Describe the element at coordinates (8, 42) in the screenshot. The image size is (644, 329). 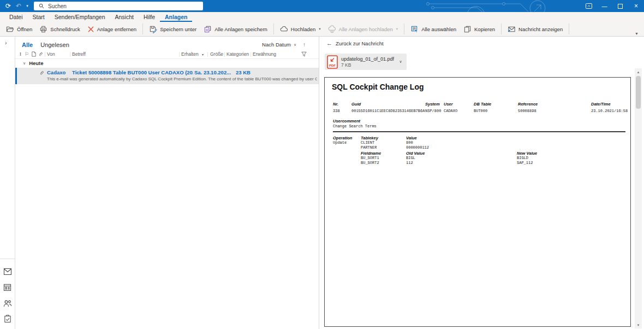
I see `folder-pane-expander-icon: ›` at that location.